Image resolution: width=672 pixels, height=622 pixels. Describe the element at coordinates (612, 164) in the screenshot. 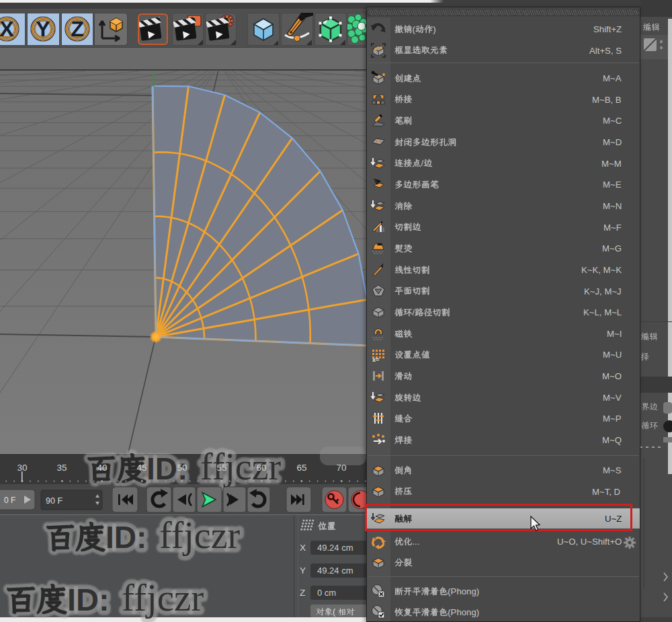

I see `svg-text: M~M` at that location.